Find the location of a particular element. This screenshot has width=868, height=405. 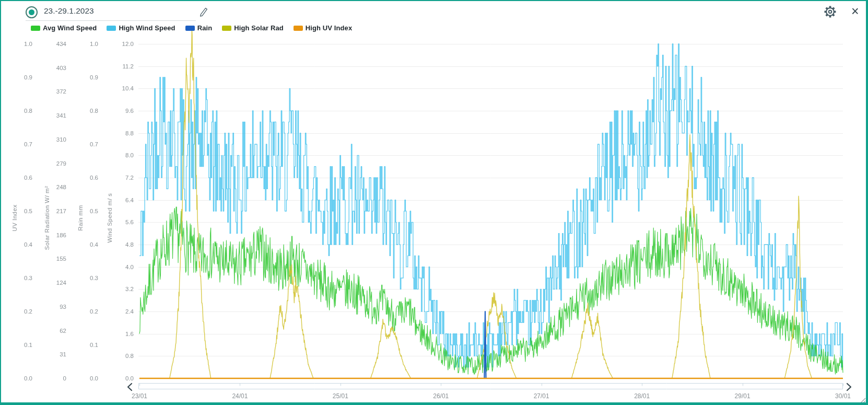

y-axis-title: Rain mm is located at coordinates (80, 218).